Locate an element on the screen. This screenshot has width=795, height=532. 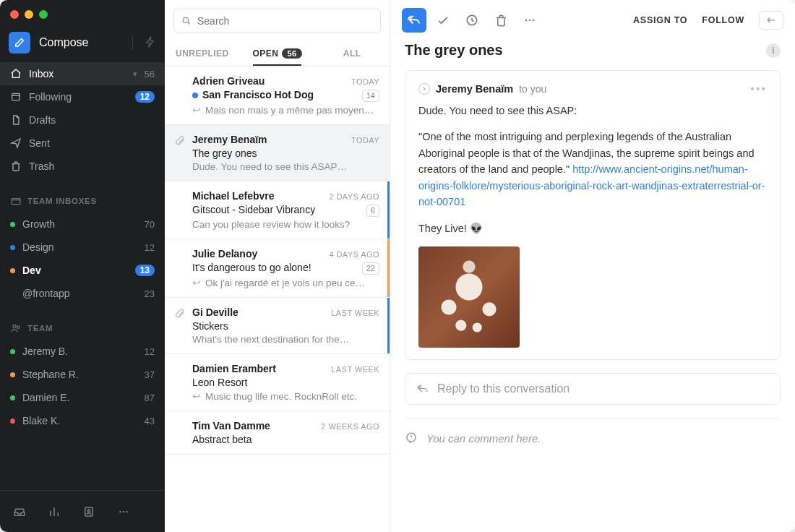
thread-item: Damien ErambertLAST WEEKLeon Resort↩Musi… is located at coordinates (278, 383).